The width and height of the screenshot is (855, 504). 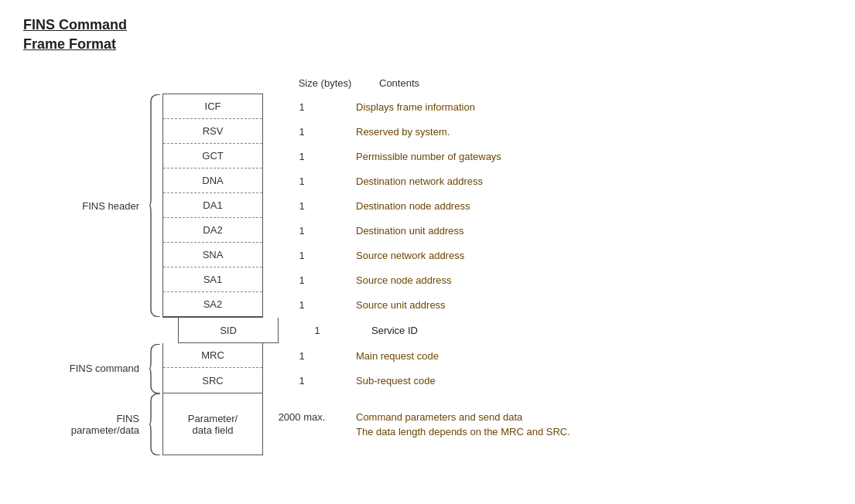 What do you see at coordinates (213, 430) in the screenshot?
I see `parameter-field-line2: data field` at bounding box center [213, 430].